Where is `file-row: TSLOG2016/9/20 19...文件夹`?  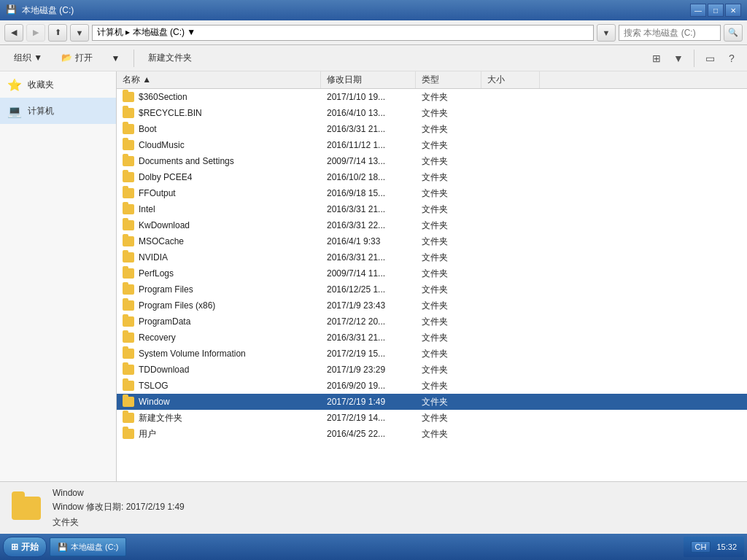
file-row: TSLOG2016/9/20 19...文件夹 is located at coordinates (432, 386).